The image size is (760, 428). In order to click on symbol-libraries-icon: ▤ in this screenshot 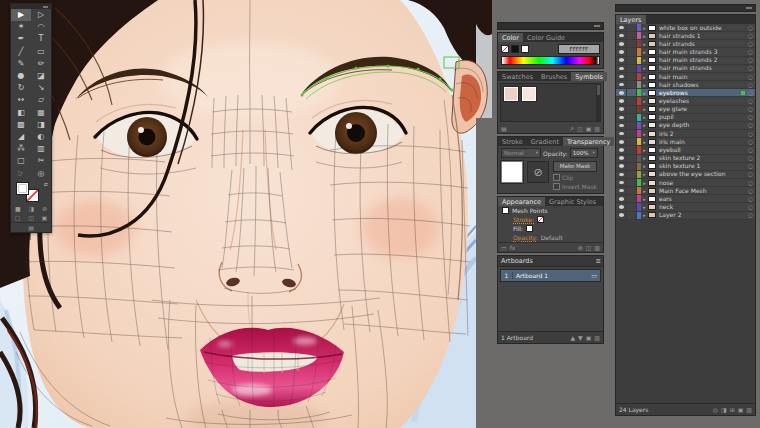, I will do `click(504, 128)`.